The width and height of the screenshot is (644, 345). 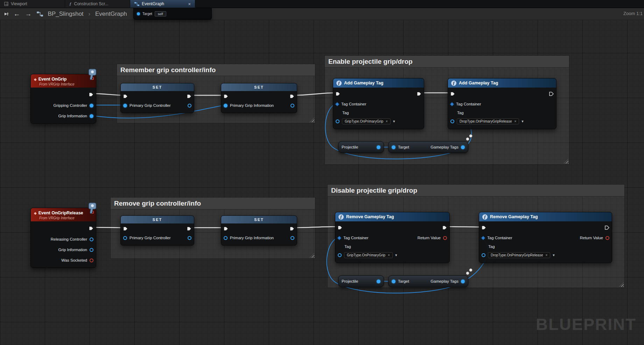 I want to click on graph-nav-menu: ▾, so click(x=6, y=14).